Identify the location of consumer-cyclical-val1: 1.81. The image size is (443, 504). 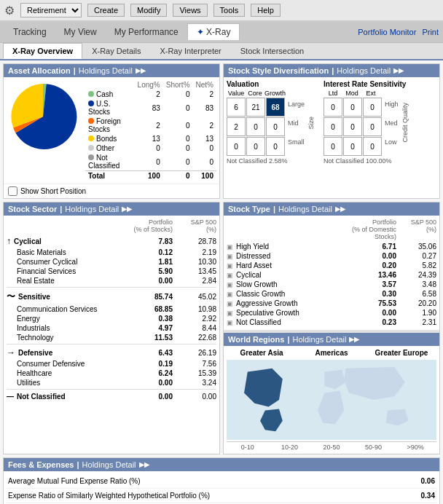
(147, 262).